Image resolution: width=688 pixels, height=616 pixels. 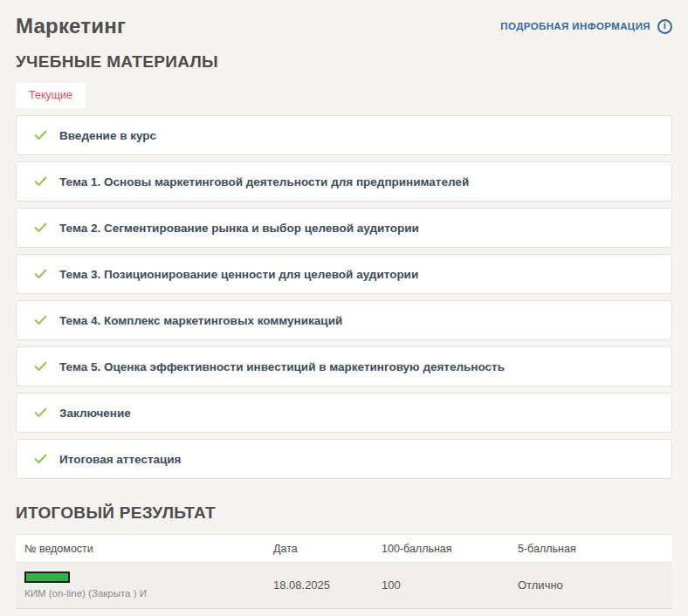 I want to click on material-item: Итоговая аттестация, so click(x=344, y=459).